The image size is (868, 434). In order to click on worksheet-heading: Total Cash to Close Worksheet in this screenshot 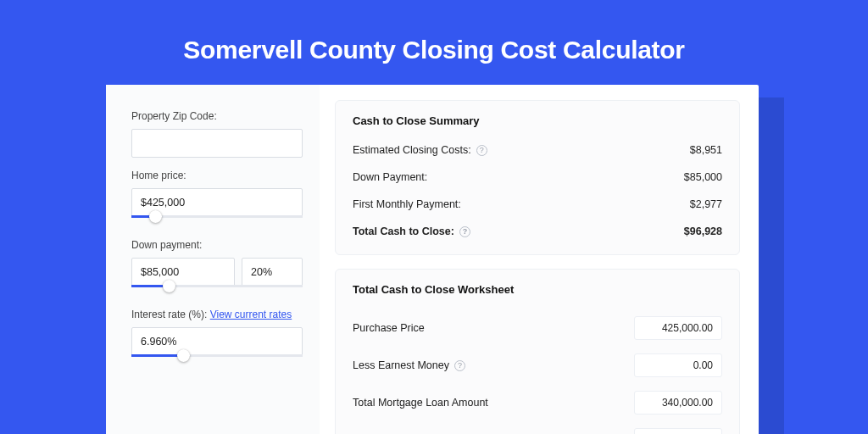, I will do `click(537, 290)`.